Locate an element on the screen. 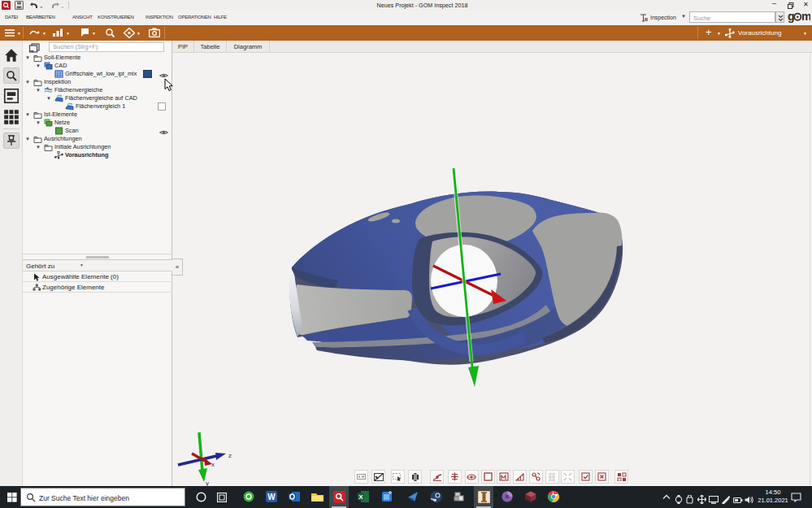 The height and width of the screenshot is (508, 812). svg-text: y is located at coordinates (207, 483).